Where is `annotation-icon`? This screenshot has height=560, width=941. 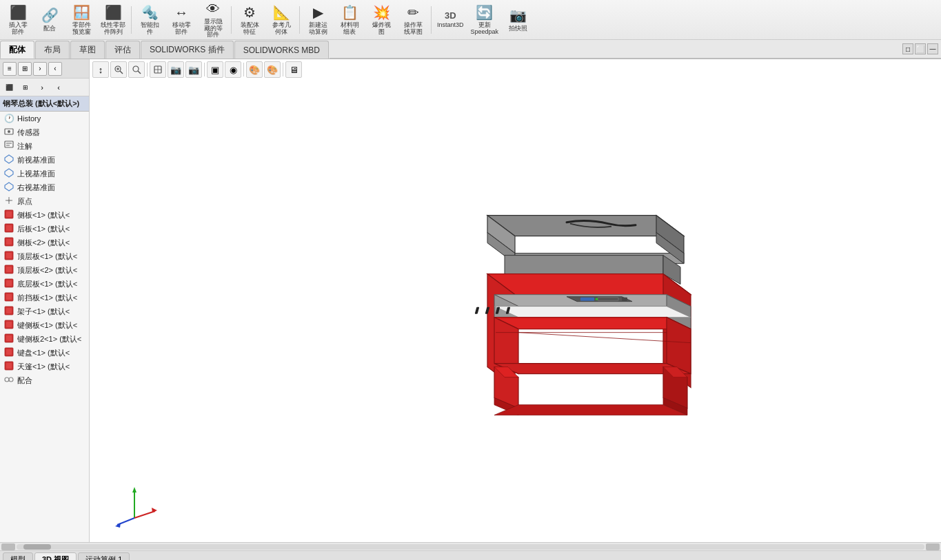 annotation-icon is located at coordinates (10, 146).